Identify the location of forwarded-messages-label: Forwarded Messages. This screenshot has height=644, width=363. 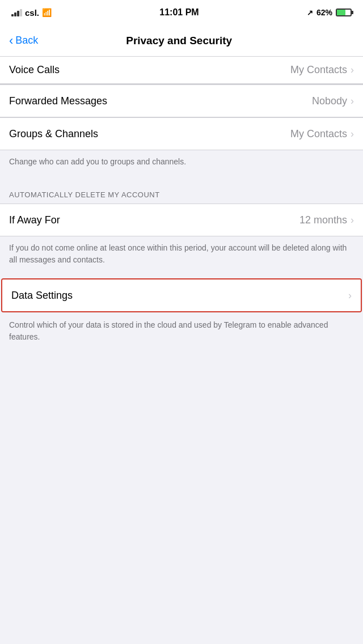
(58, 101).